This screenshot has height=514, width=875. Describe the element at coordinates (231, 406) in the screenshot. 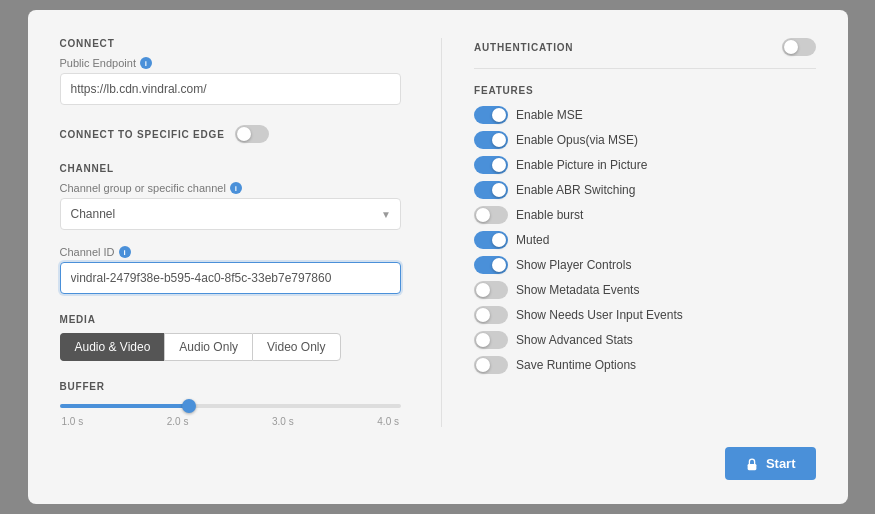

I see `buffer-slider` at that location.